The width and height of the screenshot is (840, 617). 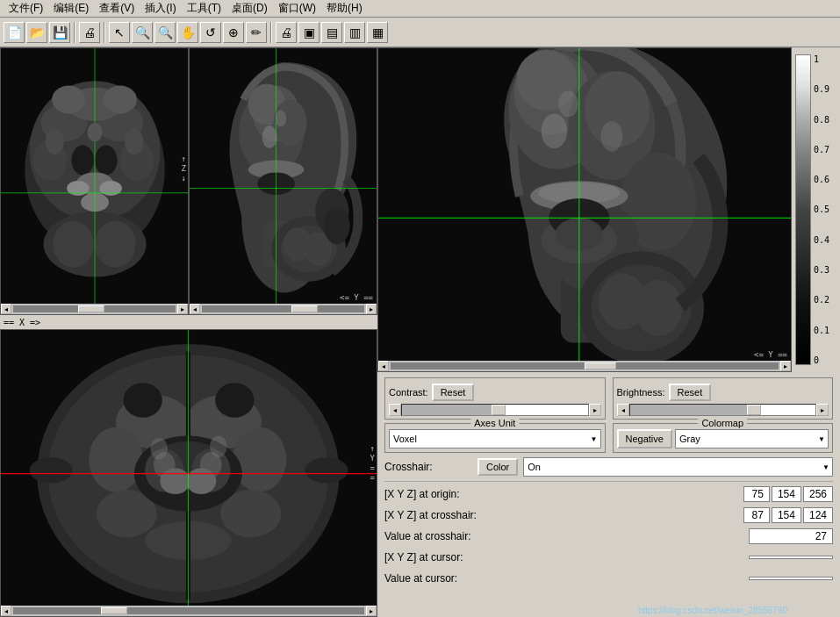 I want to click on brightness-dec-btn: ◂, so click(x=623, y=410).